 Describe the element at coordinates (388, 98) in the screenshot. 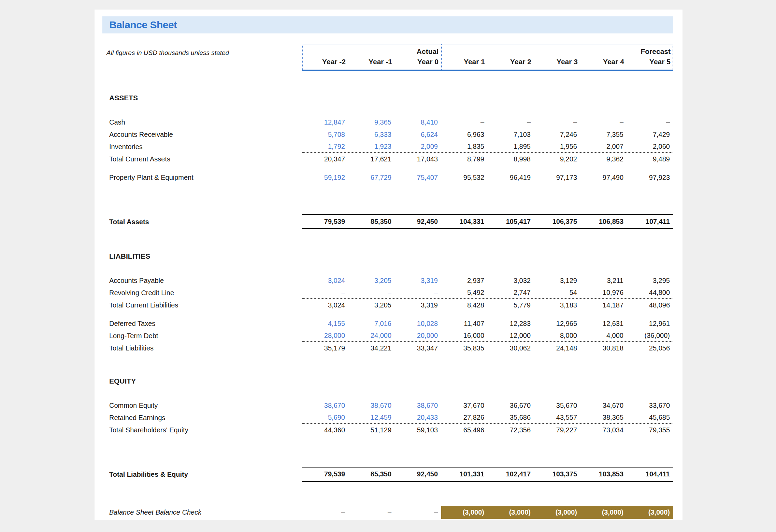

I see `section-heading-assets: ASSETS` at that location.